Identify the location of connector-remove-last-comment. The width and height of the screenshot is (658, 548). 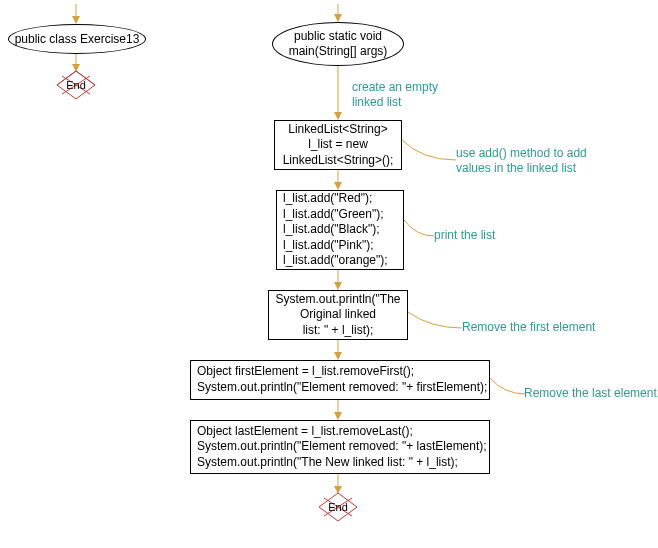
(508, 388).